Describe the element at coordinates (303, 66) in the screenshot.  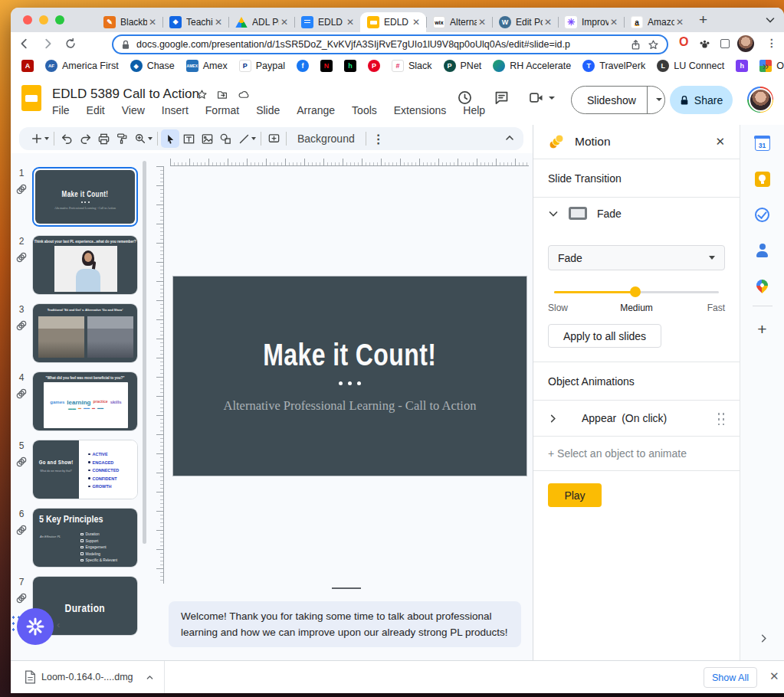
I see `bookmark-facebook: f` at that location.